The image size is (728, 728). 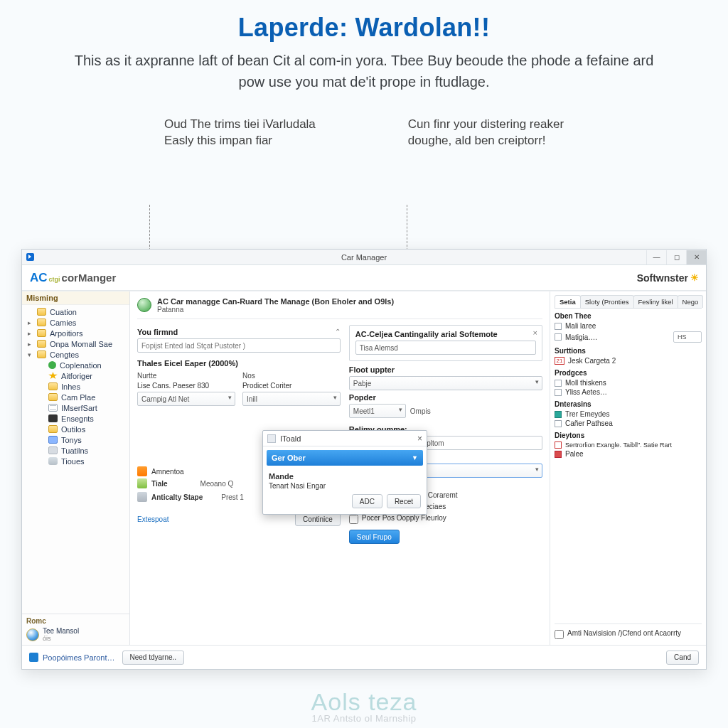 What do you see at coordinates (53, 418) in the screenshot?
I see `dark-icon` at bounding box center [53, 418].